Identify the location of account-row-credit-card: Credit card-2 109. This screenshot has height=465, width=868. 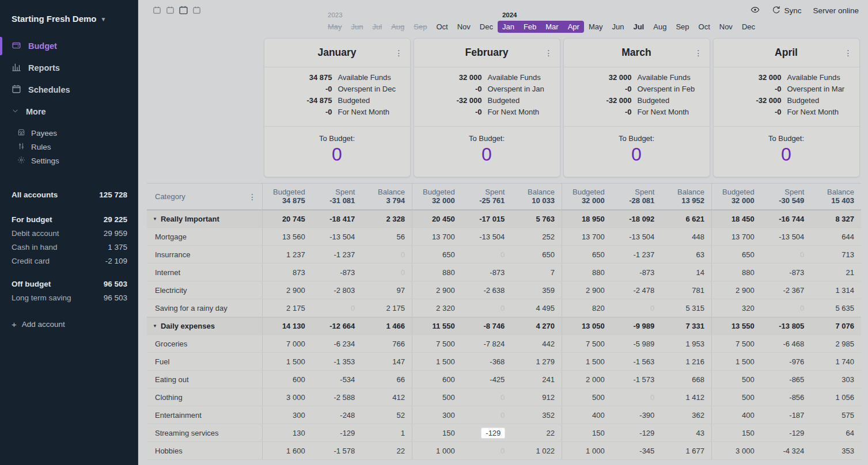
(69, 261).